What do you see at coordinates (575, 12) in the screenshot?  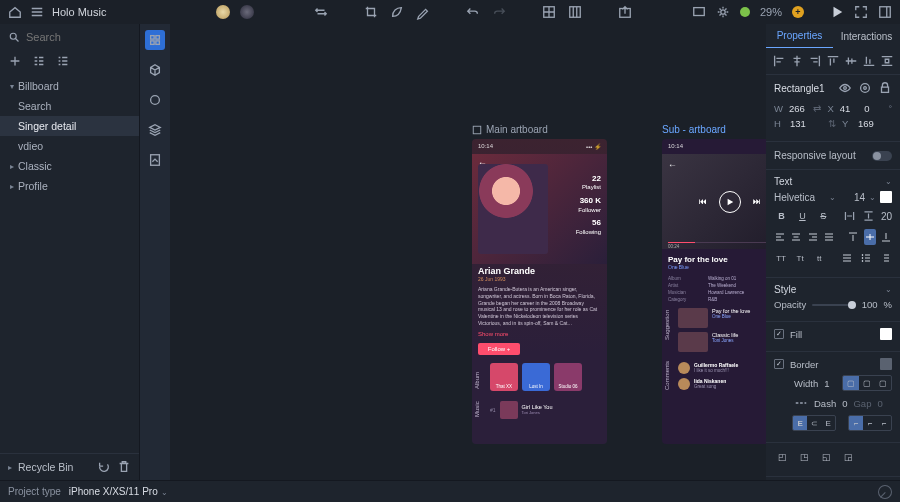 I see `grid-b-icon` at bounding box center [575, 12].